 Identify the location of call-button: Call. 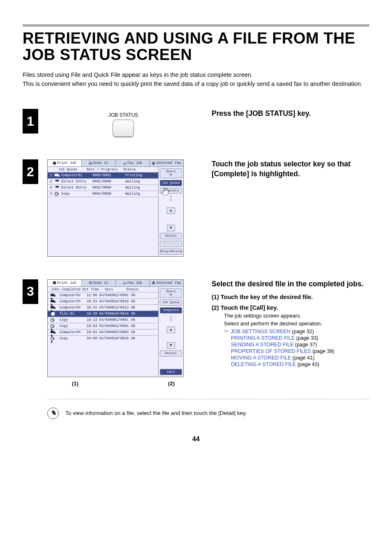
(171, 372).